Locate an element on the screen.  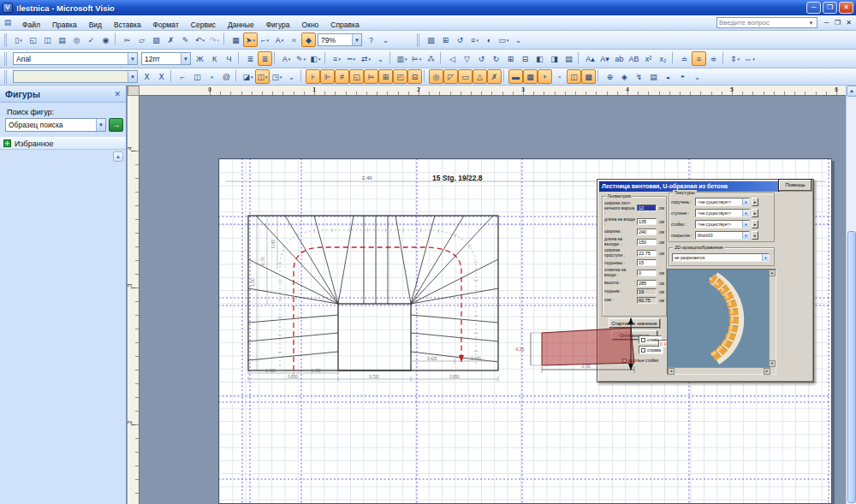
ungroup: ⊟ is located at coordinates (526, 58).